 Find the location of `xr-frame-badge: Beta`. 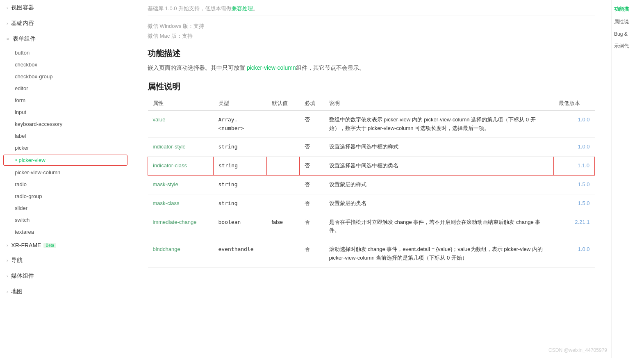

xr-frame-badge: Beta is located at coordinates (50, 245).